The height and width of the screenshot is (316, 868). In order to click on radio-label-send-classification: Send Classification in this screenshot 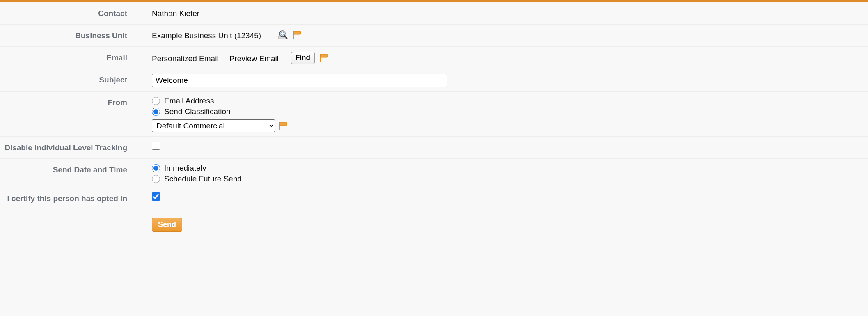, I will do `click(197, 112)`.